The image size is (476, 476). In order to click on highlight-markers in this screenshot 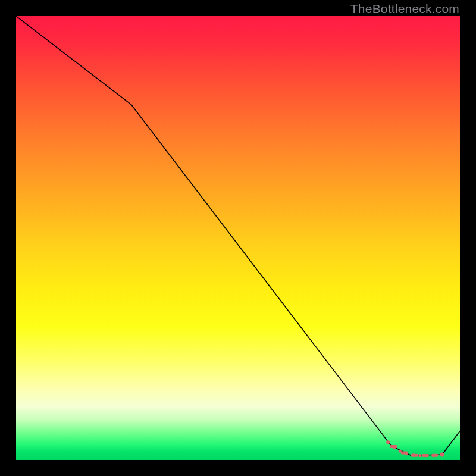, I will do `click(415, 449)`.